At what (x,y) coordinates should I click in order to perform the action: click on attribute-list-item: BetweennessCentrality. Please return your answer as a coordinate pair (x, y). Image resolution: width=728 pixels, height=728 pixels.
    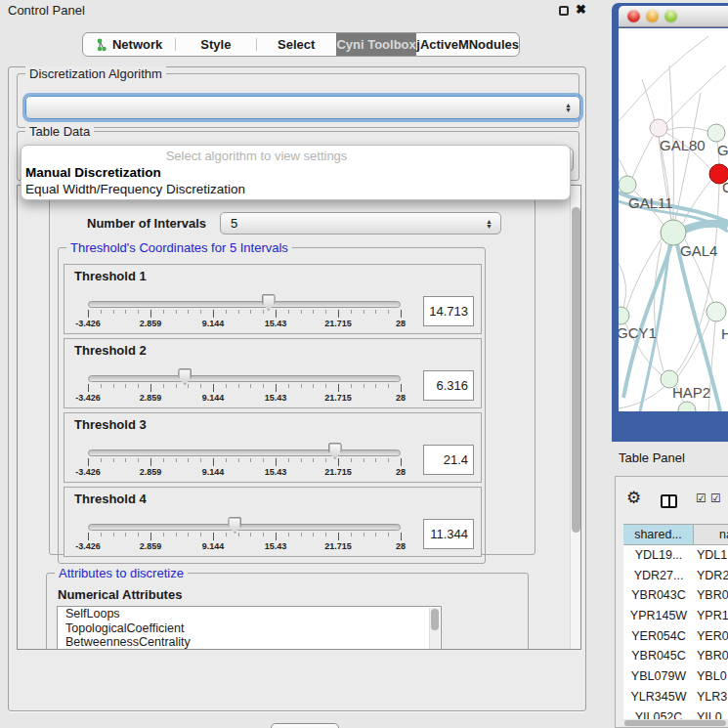
    Looking at the image, I should click on (249, 643).